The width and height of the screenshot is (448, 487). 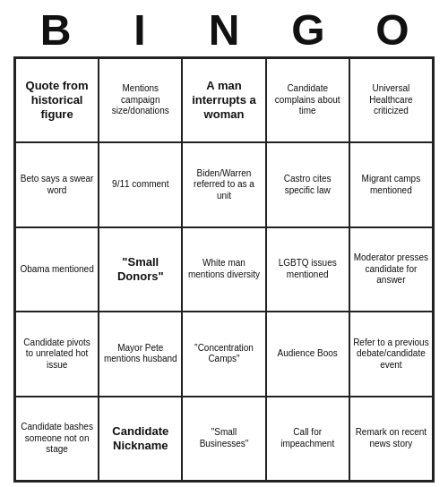 I want to click on letter-o: O, so click(x=392, y=30).